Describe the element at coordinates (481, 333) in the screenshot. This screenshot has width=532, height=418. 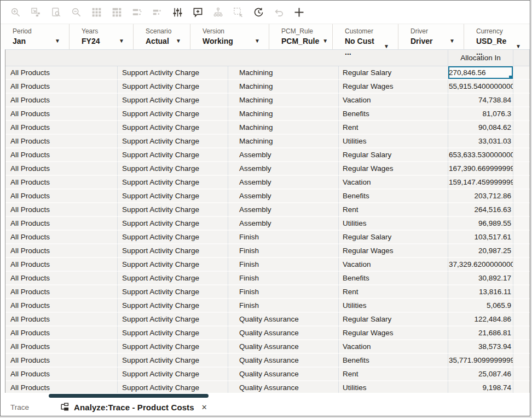
I see `cell-value: 21,686.81` at that location.